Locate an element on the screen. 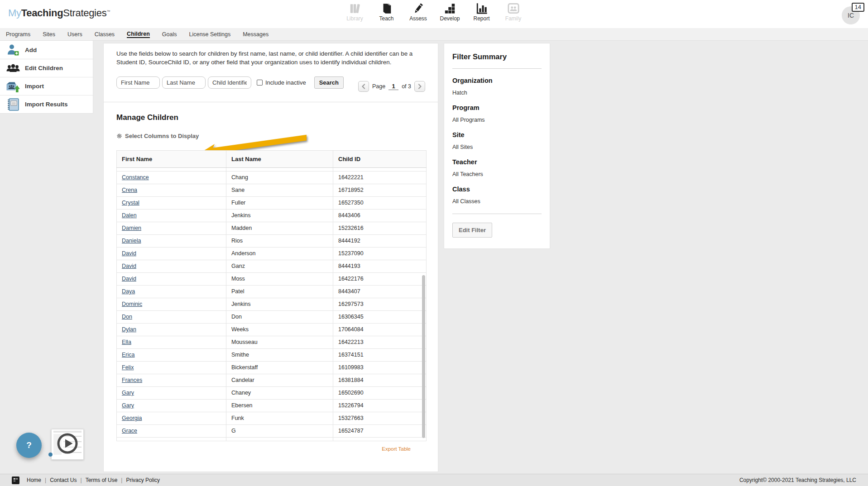 This screenshot has height=486, width=868. table-row: Gary Ebersen 15226794 is located at coordinates (272, 405).